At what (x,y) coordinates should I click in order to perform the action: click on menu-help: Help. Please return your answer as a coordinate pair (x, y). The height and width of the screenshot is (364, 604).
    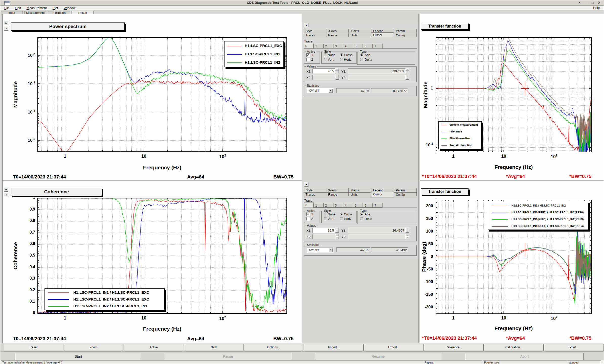
    Looking at the image, I should click on (596, 8).